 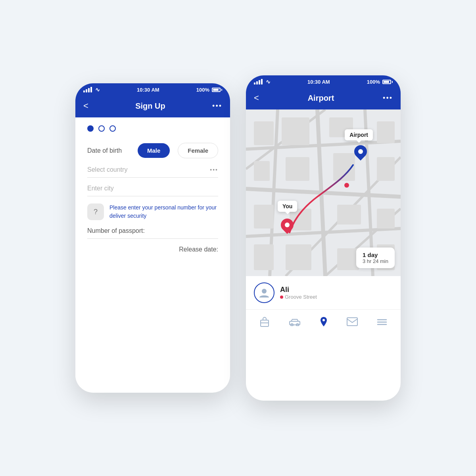 What do you see at coordinates (375, 258) in the screenshot?
I see `duration-box: 1 day 3 hr 24 min` at bounding box center [375, 258].